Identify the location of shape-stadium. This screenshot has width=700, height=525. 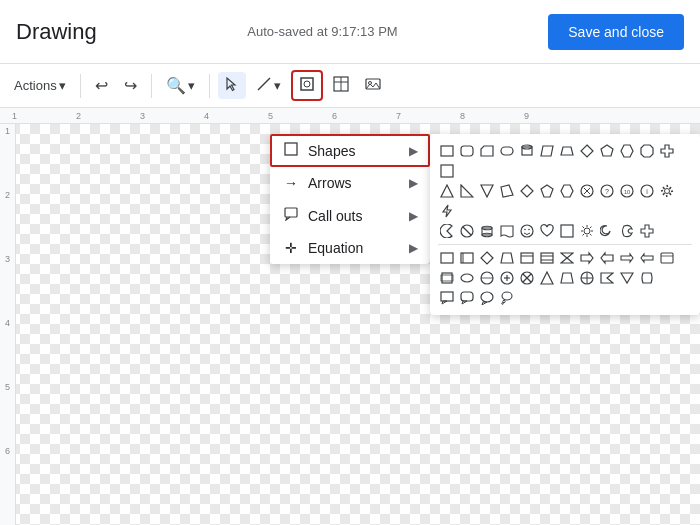
(507, 151).